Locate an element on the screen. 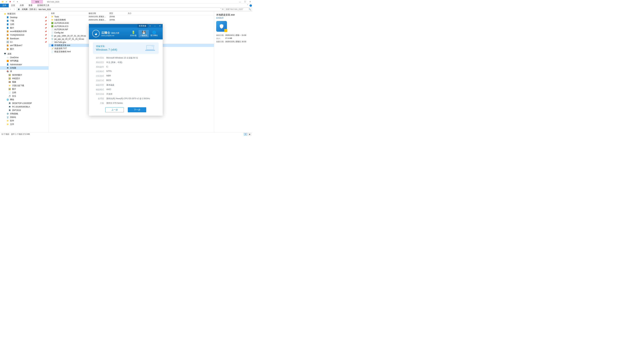 This screenshot has width=644, height=347. close-button: ✕ is located at coordinates (250, 2).